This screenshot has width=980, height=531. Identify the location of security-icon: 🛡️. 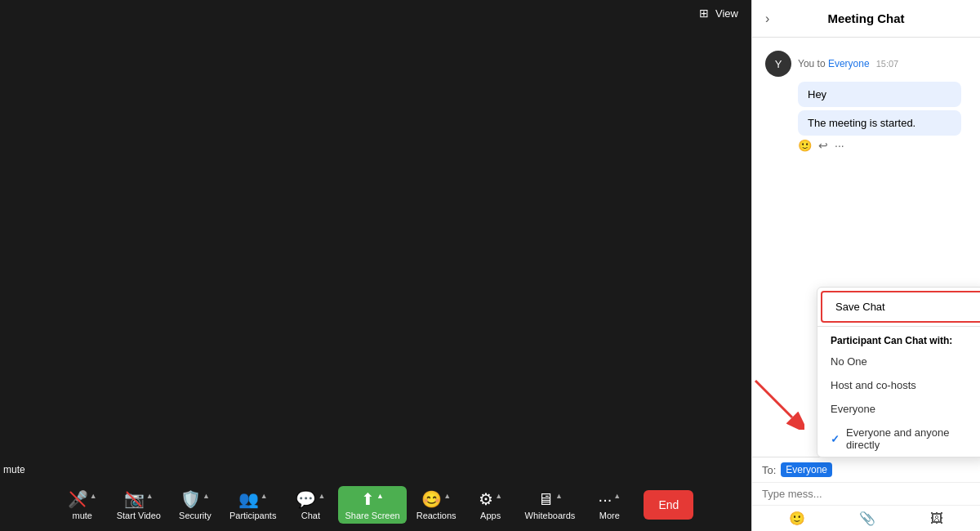
(191, 499).